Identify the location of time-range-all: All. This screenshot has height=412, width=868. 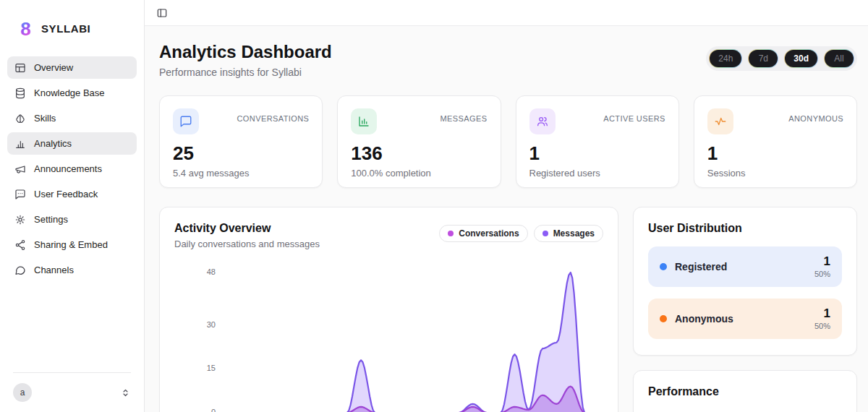
(839, 59).